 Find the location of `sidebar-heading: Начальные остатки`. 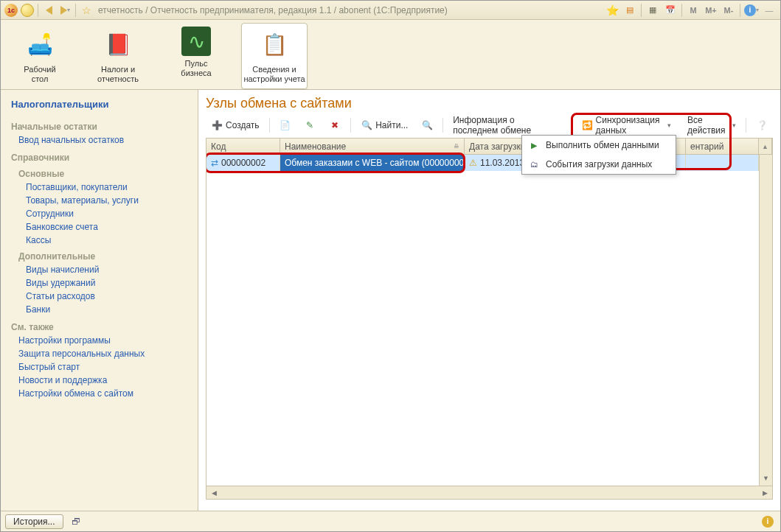

sidebar-heading: Начальные остатки is located at coordinates (99, 125).